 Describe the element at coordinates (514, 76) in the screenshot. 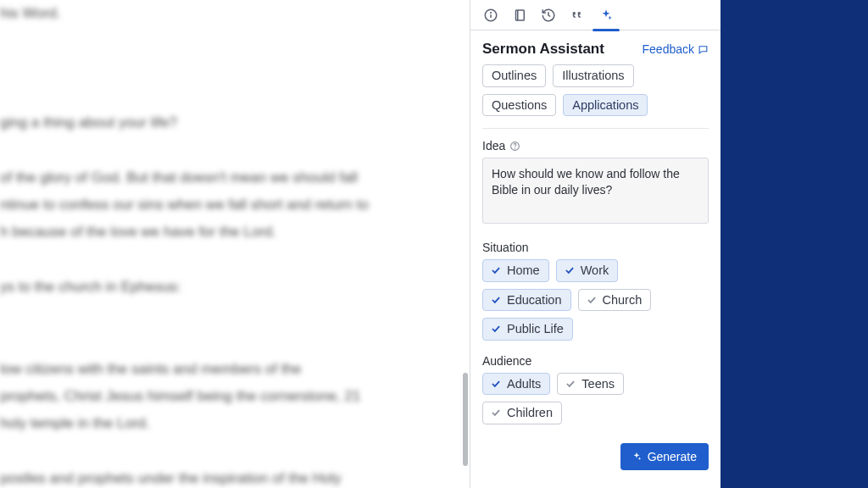

I see `prompt-chip-outlines: Outlines` at that location.